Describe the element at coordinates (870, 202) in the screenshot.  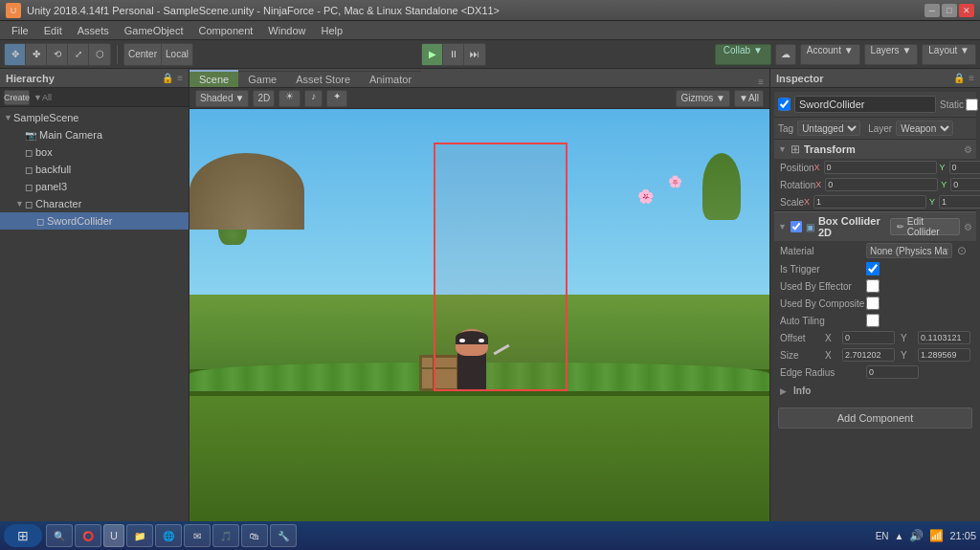
I see `scale-x-input` at that location.